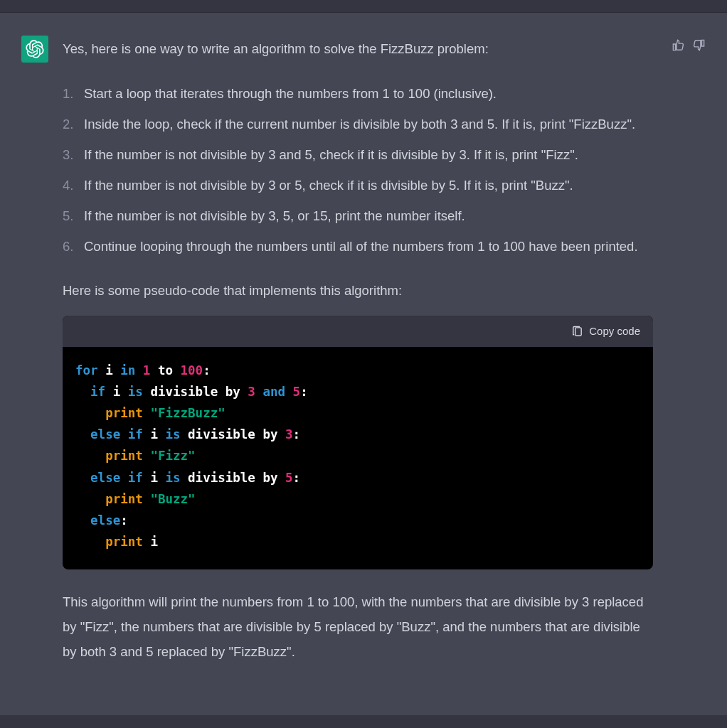  What do you see at coordinates (358, 155) in the screenshot?
I see `list-item: If the number is not divisible by 3 and …` at bounding box center [358, 155].